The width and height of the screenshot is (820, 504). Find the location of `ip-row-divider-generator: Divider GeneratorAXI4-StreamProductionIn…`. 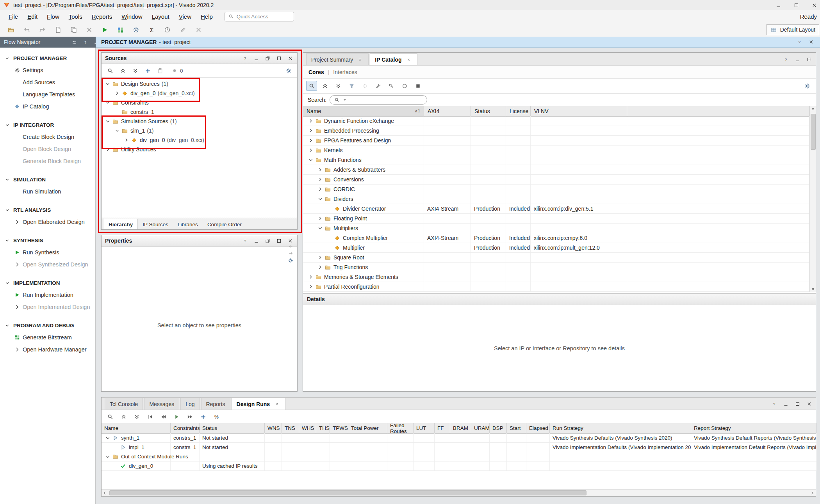

ip-row-divider-generator: Divider GeneratorAXI4-StreamProductionIn… is located at coordinates (556, 209).